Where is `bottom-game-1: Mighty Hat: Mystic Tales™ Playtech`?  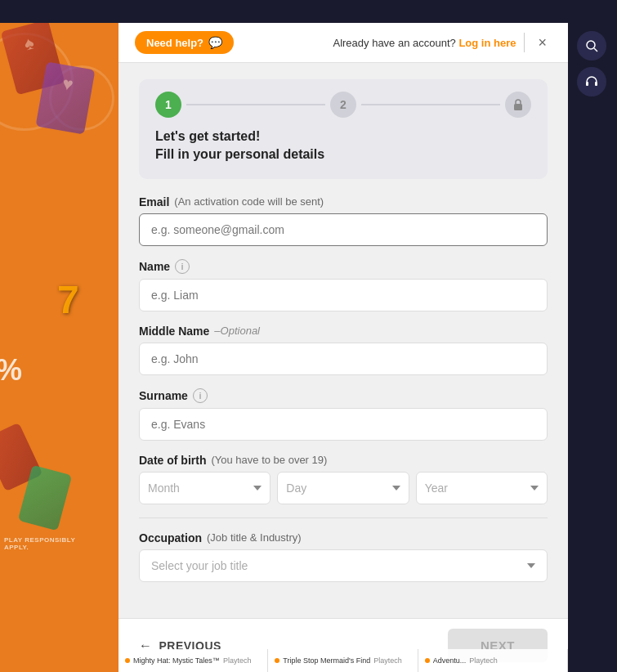
bottom-game-1: Mighty Hat: Mystic Tales™ Playtech is located at coordinates (193, 661).